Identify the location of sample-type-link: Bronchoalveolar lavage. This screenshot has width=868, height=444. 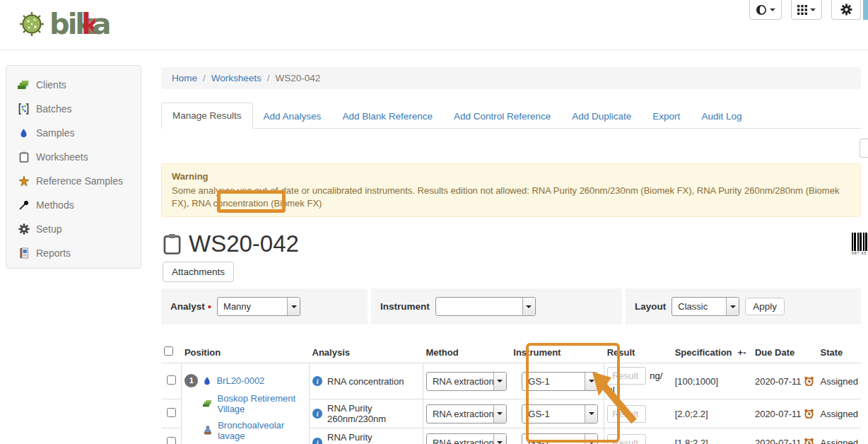
(262, 431).